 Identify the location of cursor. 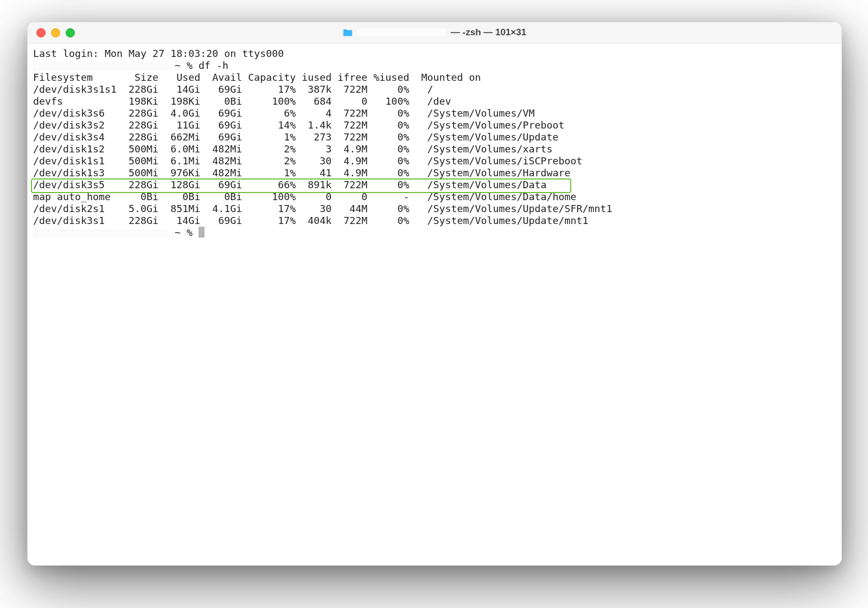
(202, 232).